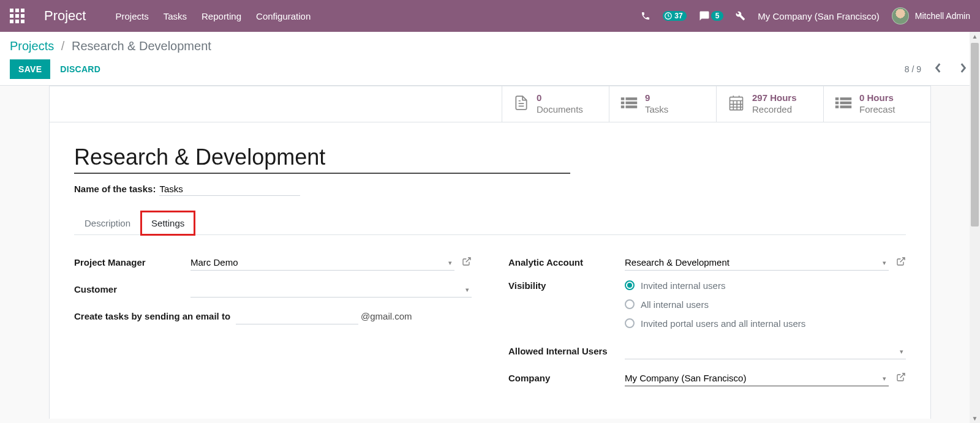  Describe the element at coordinates (80, 69) in the screenshot. I see `discard-button: DISCARD` at that location.